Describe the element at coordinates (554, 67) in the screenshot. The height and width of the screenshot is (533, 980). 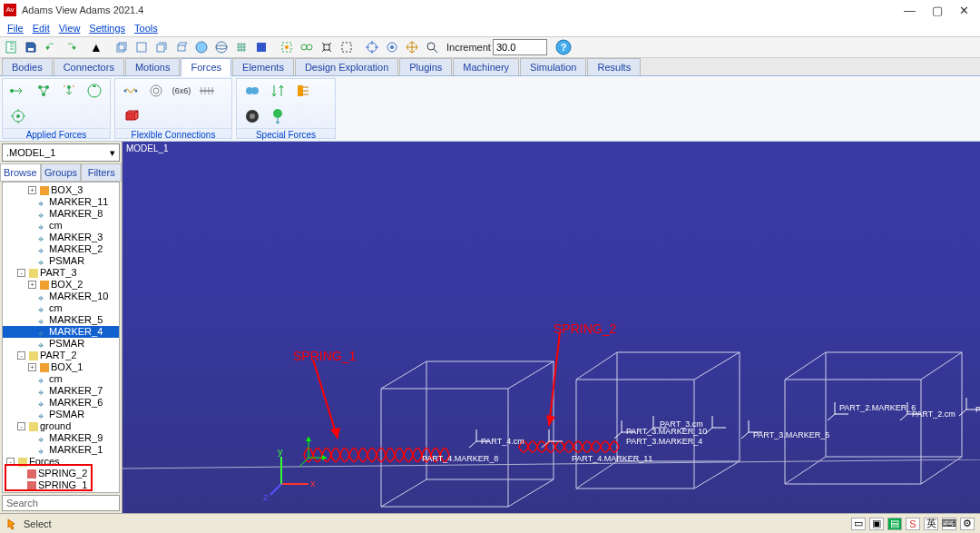
I see `tab-simulation: Simulation` at that location.